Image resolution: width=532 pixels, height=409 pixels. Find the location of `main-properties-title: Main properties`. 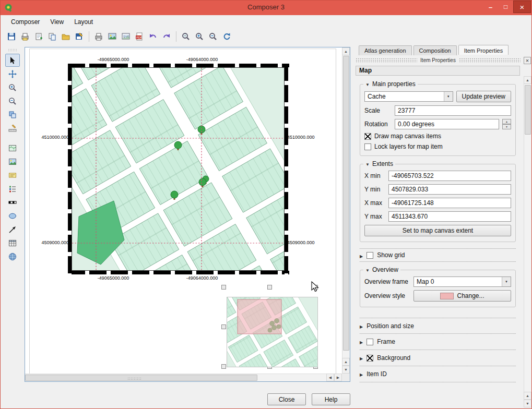

main-properties-title: Main properties is located at coordinates (391, 84).